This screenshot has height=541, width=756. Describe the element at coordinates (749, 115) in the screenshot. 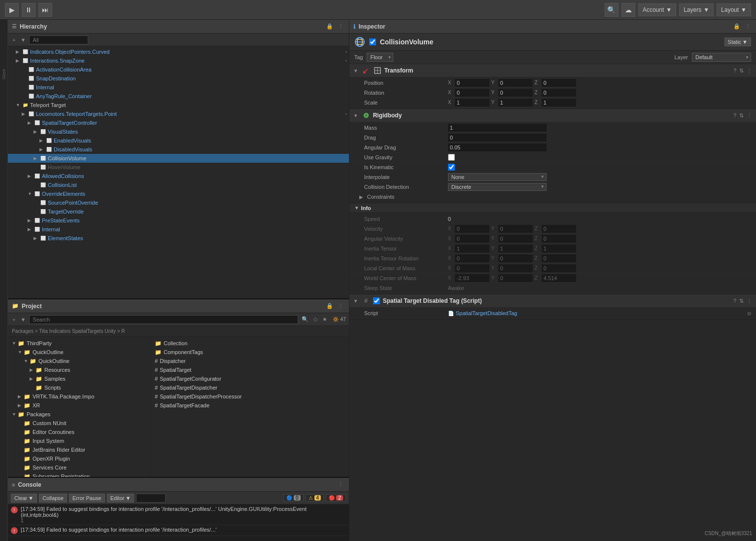

I see `rigidbody-more-btn: ⋮` at that location.